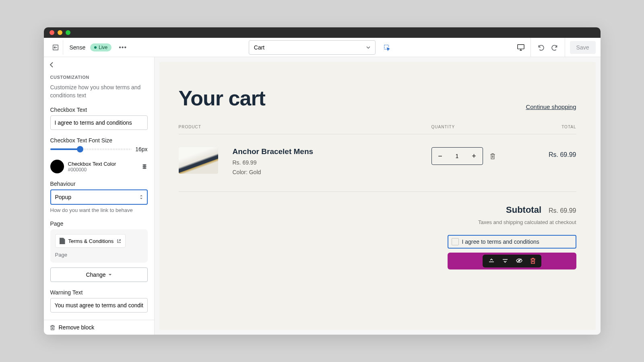  I want to click on cart-item-row: Anchor Bracelet Mens Rs. 69.99 Color: Go…, so click(378, 170).